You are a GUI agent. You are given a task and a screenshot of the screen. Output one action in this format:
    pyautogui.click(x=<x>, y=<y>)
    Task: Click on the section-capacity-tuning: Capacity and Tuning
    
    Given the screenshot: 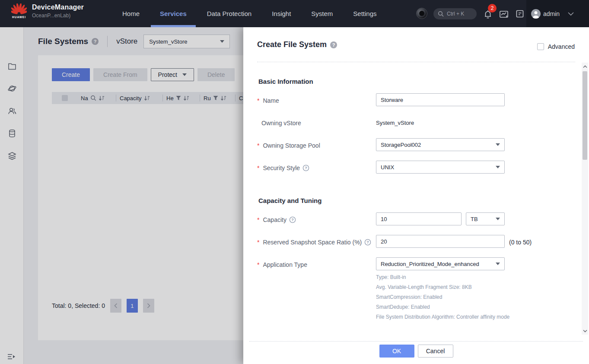 What is the action you would take?
    pyautogui.click(x=290, y=200)
    